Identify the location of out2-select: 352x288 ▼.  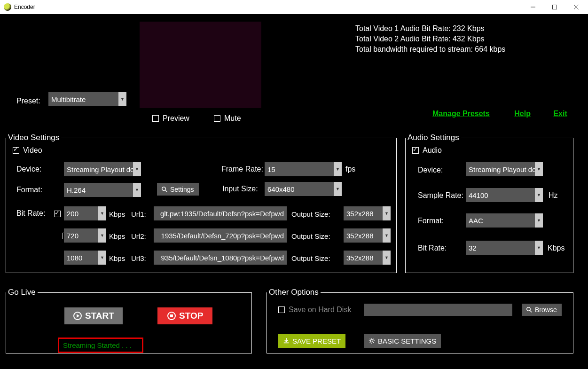
(367, 236).